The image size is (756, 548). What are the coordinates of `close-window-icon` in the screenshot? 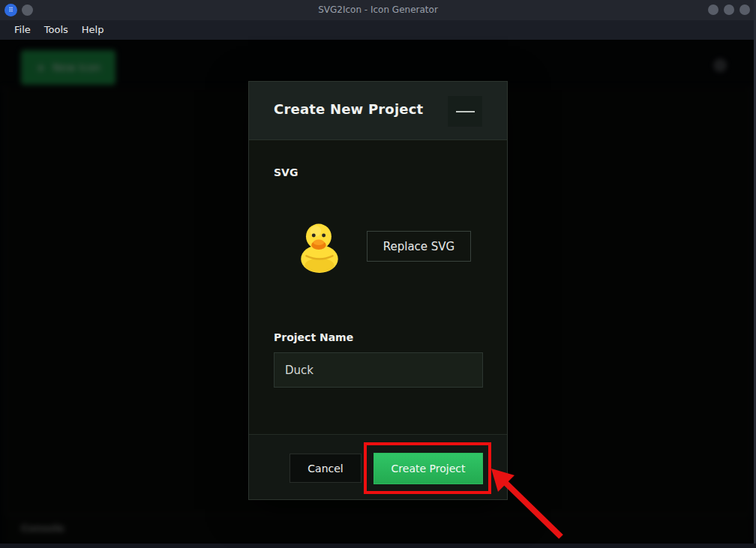 It's located at (745, 10).